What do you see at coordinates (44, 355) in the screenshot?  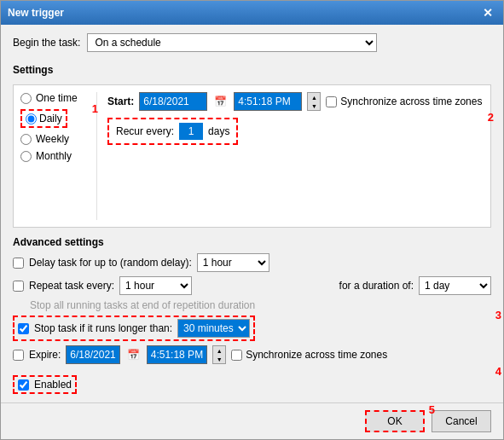 I see `expire-label: Expire:` at bounding box center [44, 355].